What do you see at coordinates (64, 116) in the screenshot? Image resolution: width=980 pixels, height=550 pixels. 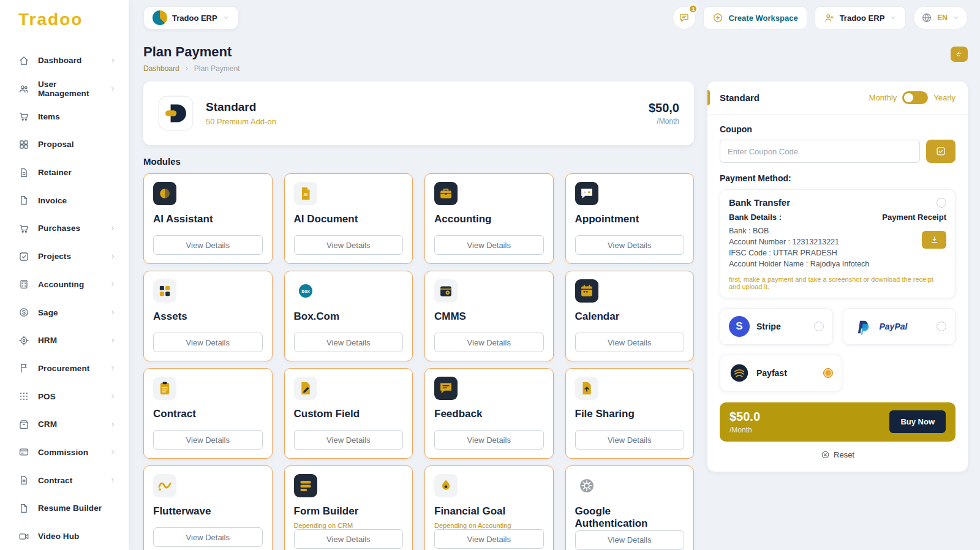 I see `sidebar-item-items: Items` at bounding box center [64, 116].